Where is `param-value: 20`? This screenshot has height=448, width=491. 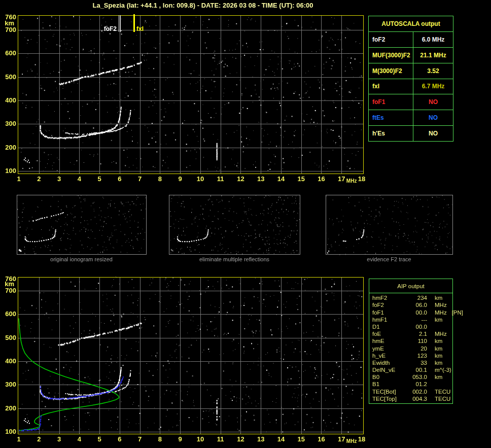 param-value: 20 is located at coordinates (415, 349).